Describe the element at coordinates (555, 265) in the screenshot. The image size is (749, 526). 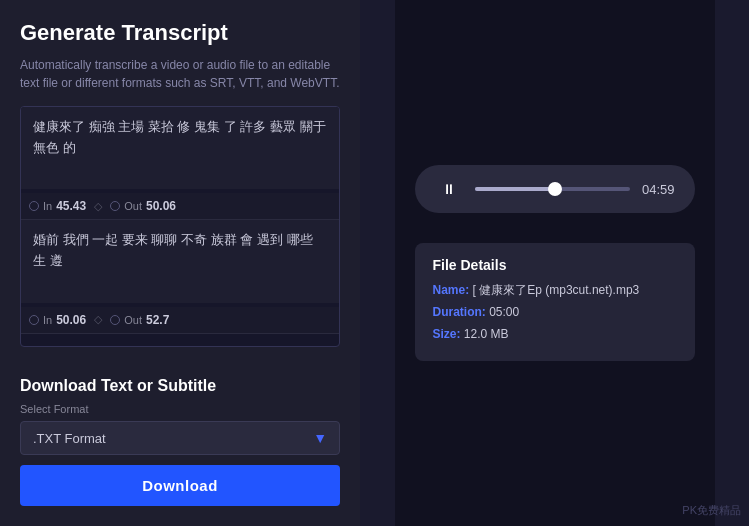
I see `file-details-title: File Details` at that location.